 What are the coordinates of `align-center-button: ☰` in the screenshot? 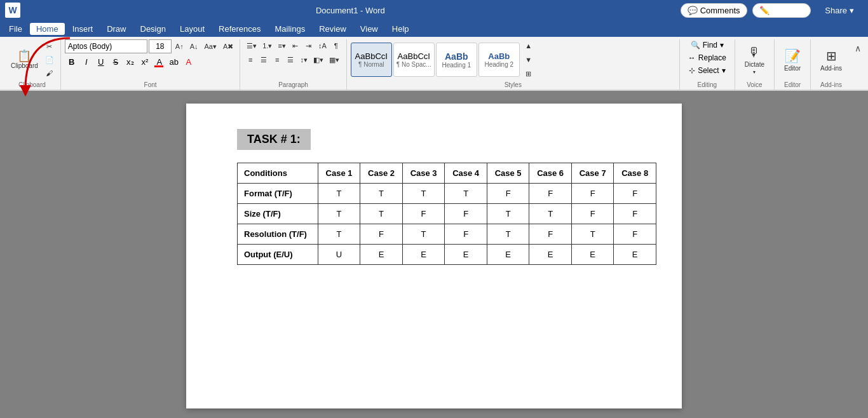 It's located at (264, 60).